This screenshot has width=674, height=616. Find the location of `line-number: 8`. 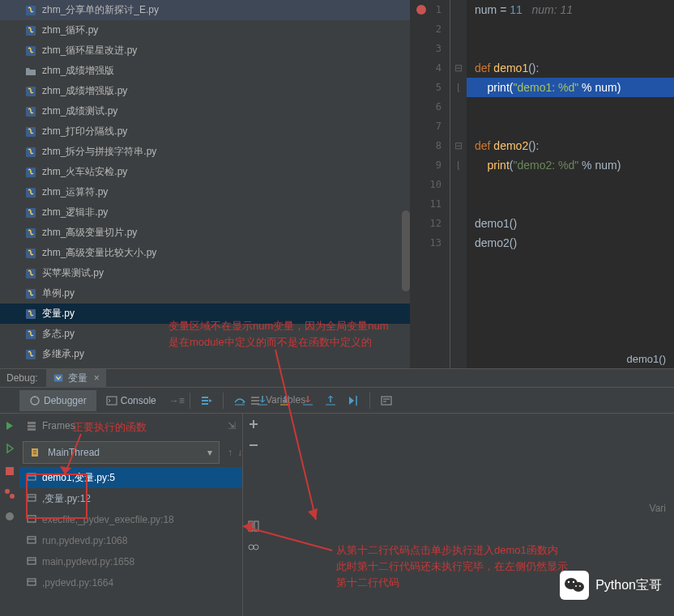

line-number: 8 is located at coordinates (429, 146).